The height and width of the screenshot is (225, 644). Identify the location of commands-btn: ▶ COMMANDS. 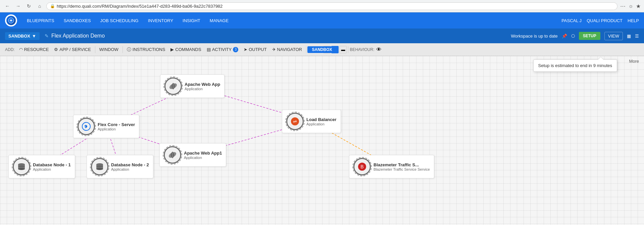
(186, 50).